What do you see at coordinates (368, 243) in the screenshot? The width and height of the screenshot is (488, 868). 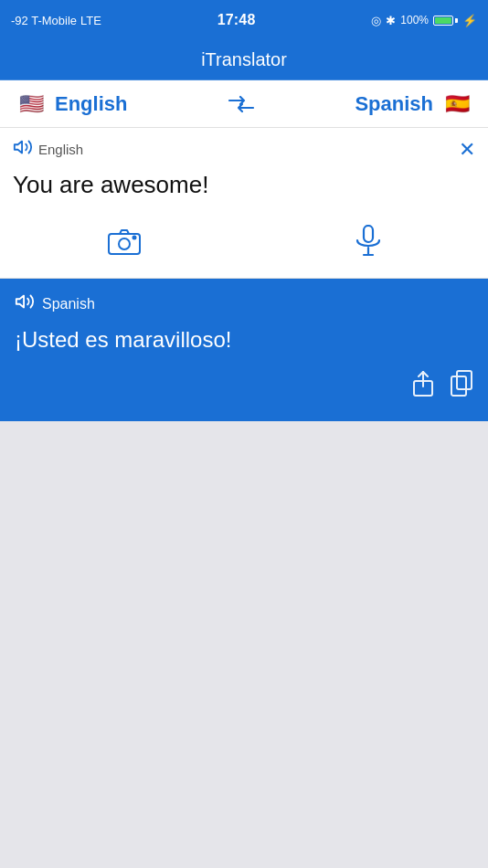 I see `microphone-button` at bounding box center [368, 243].